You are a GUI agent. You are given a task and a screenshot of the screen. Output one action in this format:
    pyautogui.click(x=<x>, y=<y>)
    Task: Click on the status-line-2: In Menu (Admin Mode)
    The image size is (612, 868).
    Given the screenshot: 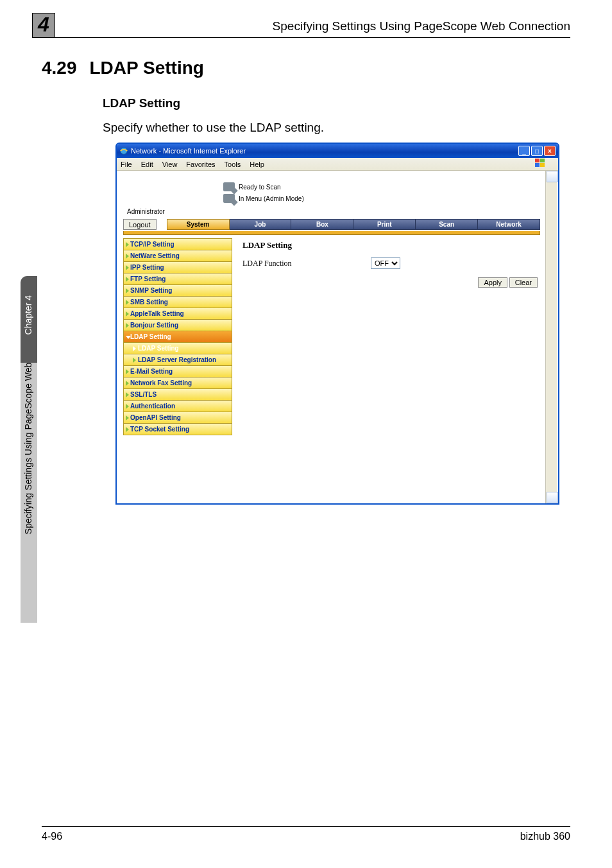 What is the action you would take?
    pyautogui.click(x=271, y=199)
    